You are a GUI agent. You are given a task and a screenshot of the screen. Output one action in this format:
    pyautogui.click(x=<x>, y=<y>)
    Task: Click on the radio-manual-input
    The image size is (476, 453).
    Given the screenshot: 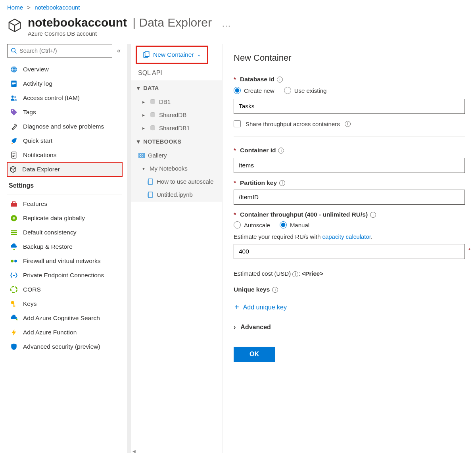 What is the action you would take?
    pyautogui.click(x=283, y=225)
    